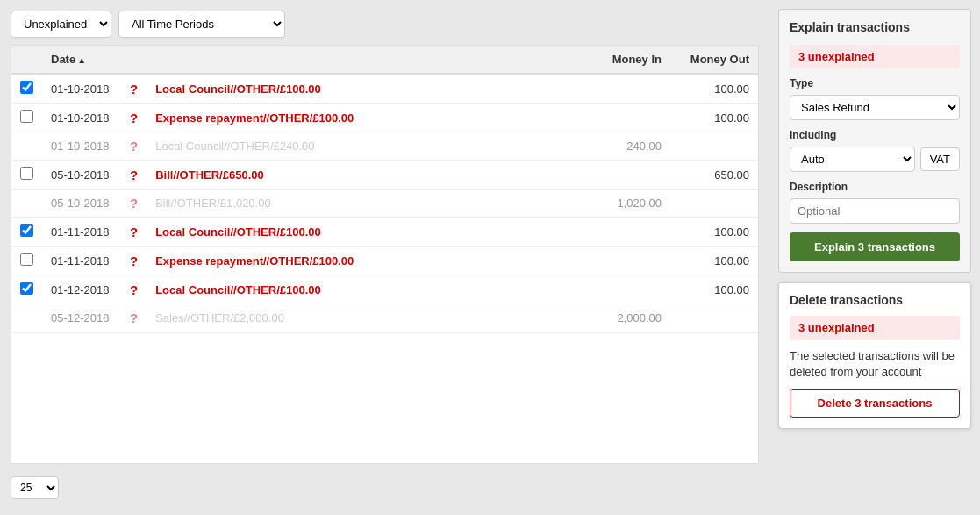 Image resolution: width=980 pixels, height=515 pixels. I want to click on description-cell: Sales//OTHER/£2,000.00, so click(365, 318).